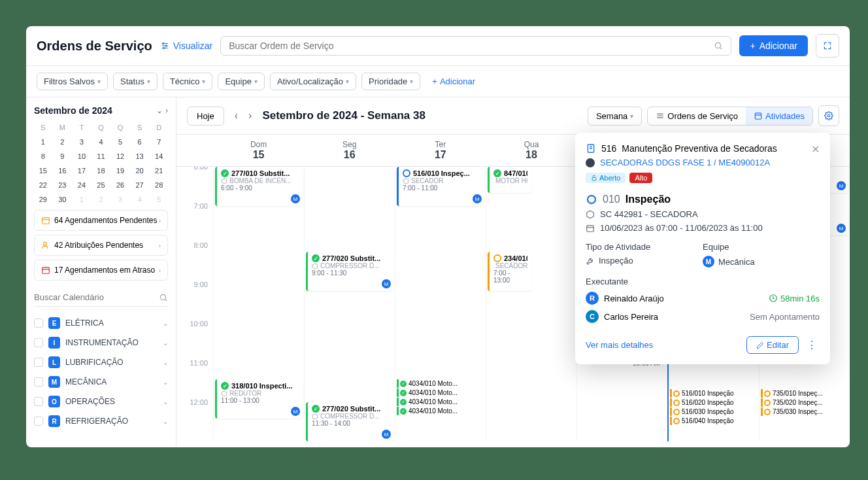  What do you see at coordinates (714, 412) in the screenshot?
I see `event-mini: 516/030 Inspeção` at bounding box center [714, 412].